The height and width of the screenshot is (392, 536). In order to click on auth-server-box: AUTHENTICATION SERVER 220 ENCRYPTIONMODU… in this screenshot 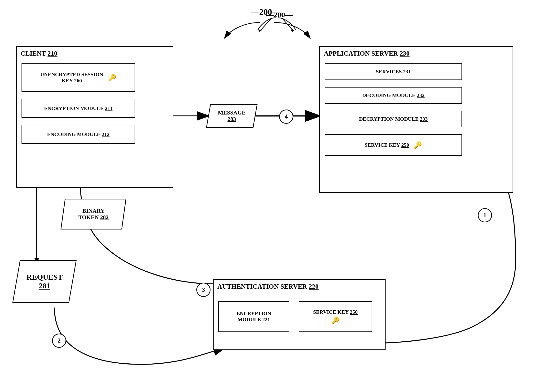, I will do `click(299, 315)`.